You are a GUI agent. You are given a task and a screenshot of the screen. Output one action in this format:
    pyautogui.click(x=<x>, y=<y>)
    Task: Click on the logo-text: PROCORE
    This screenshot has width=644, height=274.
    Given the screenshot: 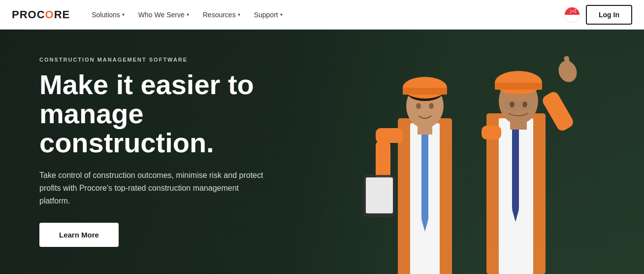 What is the action you would take?
    pyautogui.click(x=41, y=15)
    